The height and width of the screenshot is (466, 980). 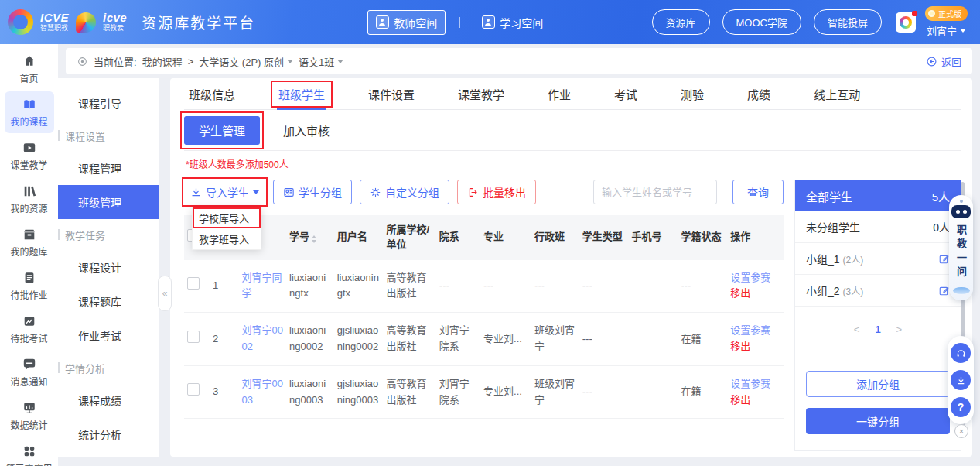 I want to click on customer-service-button, so click(x=961, y=353).